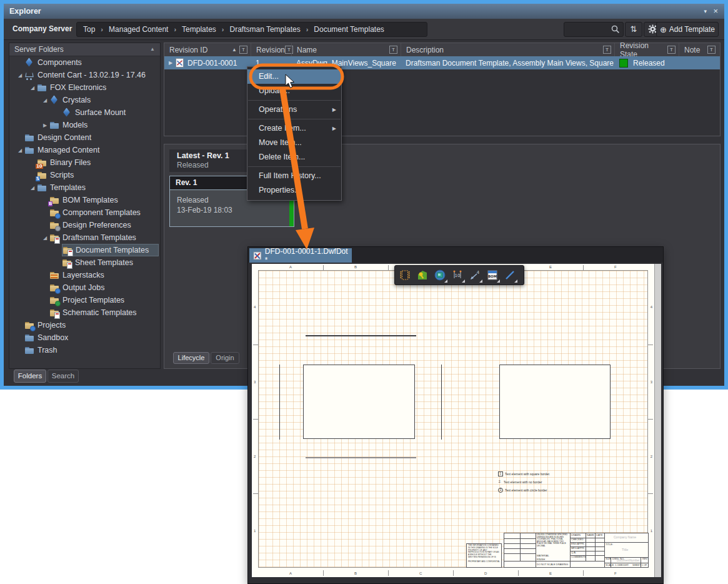 The image size is (728, 584). I want to click on menu-item-properties: Properties..., so click(294, 190).